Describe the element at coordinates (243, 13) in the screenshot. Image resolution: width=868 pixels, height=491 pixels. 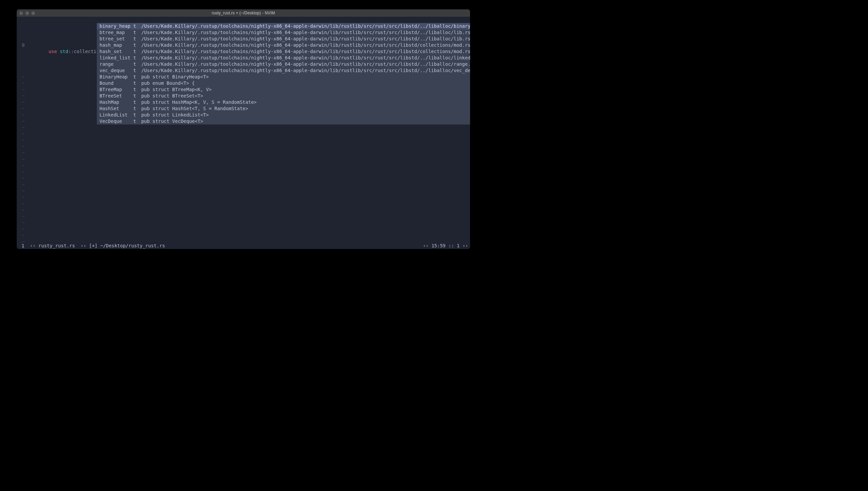
I see `titlebar: rusty_rust.rs + (~/Desktop) - NVIM` at that location.